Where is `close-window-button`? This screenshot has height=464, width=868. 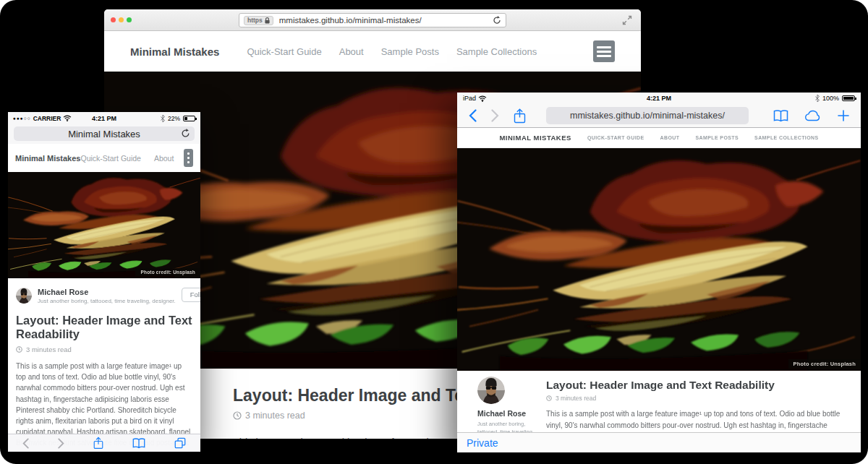 close-window-button is located at coordinates (113, 20).